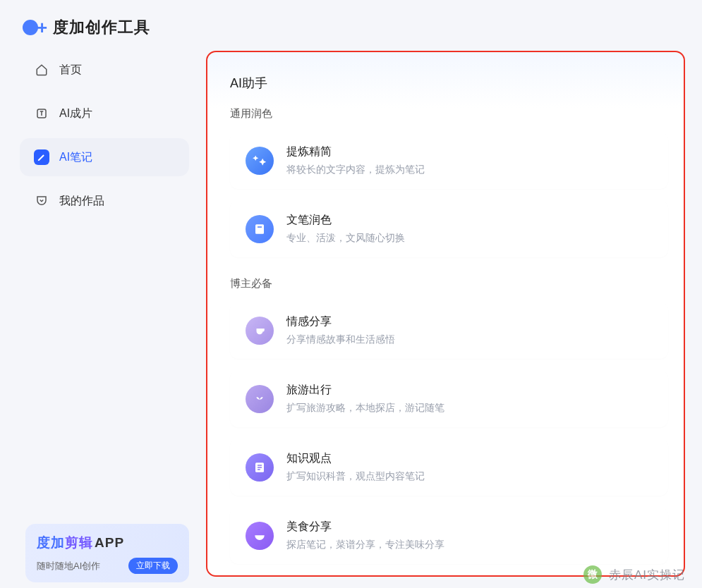 This screenshot has height=588, width=702. Describe the element at coordinates (356, 458) in the screenshot. I see `card-title: 知识观点` at that location.